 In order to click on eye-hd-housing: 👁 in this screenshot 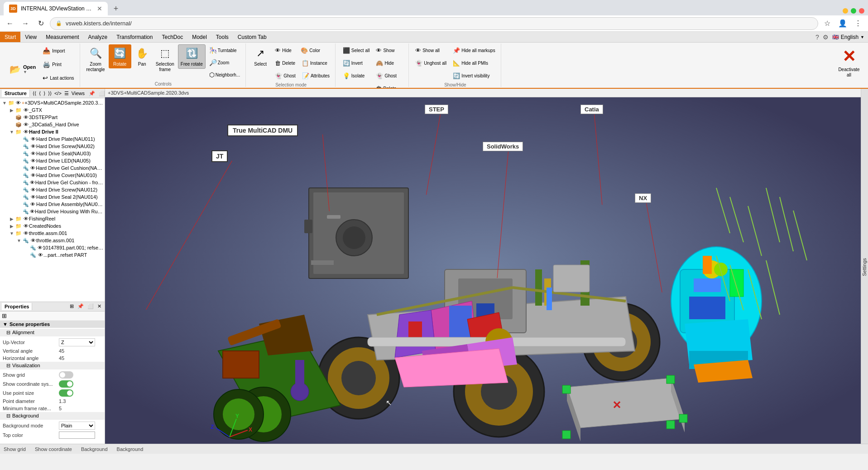, I will do `click(33, 211)`.